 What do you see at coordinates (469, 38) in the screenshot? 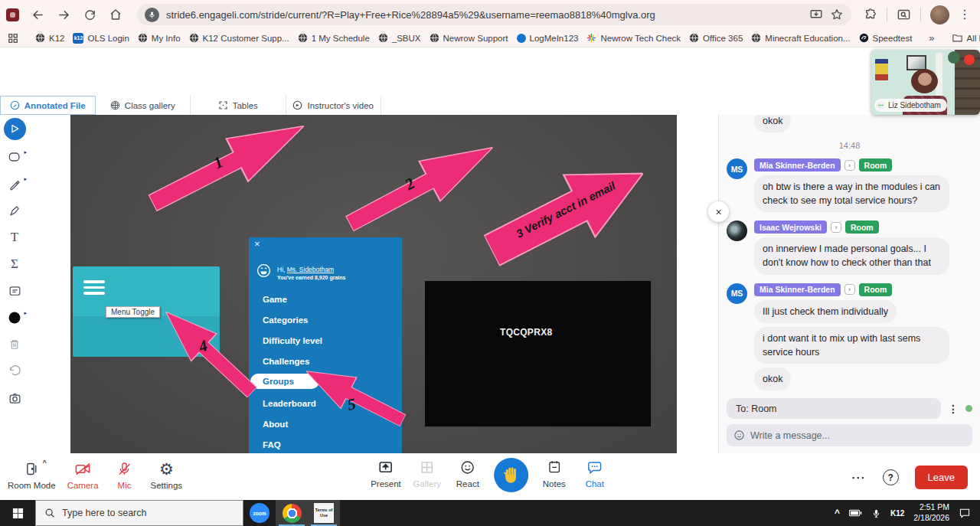
I see `bookmark-newrow-support: Newrow Support` at bounding box center [469, 38].